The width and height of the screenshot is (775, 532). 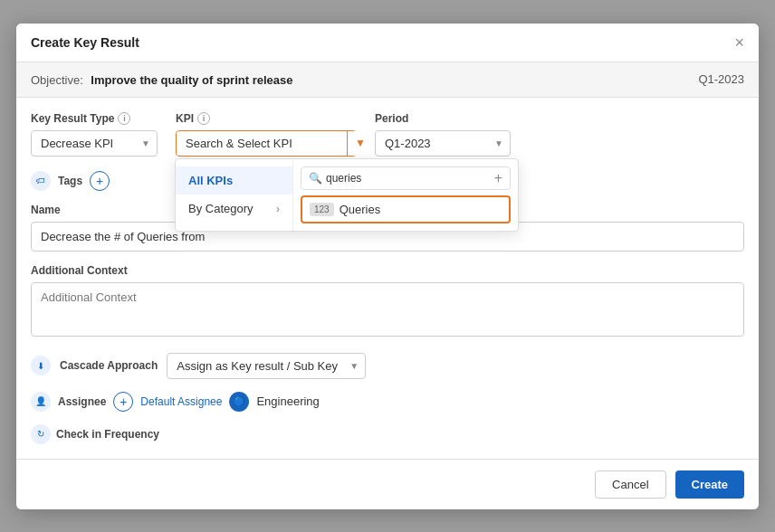 What do you see at coordinates (41, 181) in the screenshot?
I see `tags-icon: 🏷` at bounding box center [41, 181].